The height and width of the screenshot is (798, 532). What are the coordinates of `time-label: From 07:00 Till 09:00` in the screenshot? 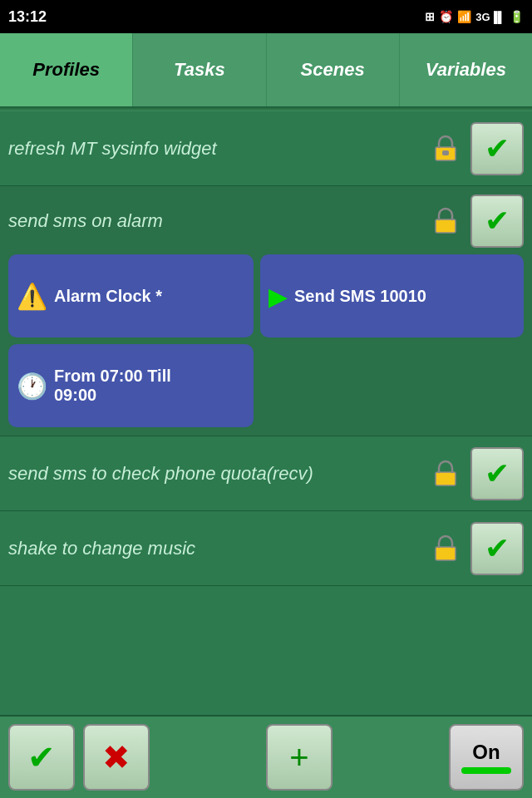 It's located at (113, 386).